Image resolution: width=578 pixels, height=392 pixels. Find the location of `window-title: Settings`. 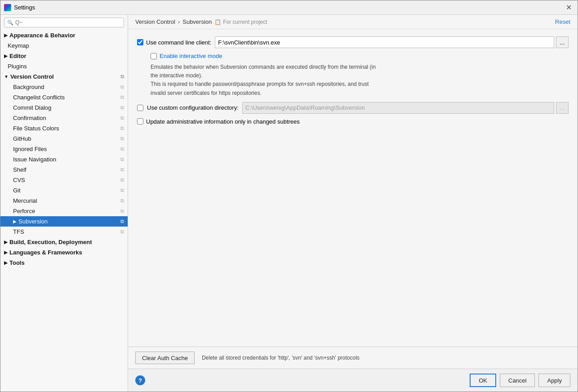

window-title: Settings is located at coordinates (289, 7).